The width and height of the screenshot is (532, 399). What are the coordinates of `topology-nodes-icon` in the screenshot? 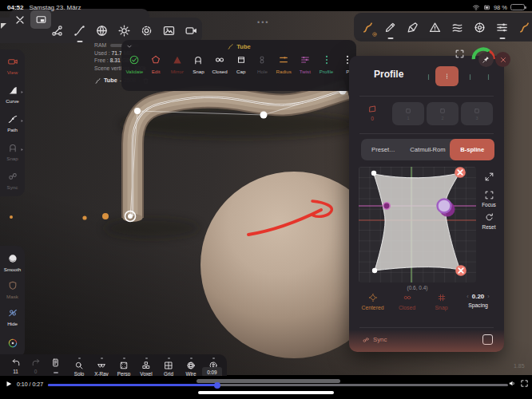 It's located at (58, 30).